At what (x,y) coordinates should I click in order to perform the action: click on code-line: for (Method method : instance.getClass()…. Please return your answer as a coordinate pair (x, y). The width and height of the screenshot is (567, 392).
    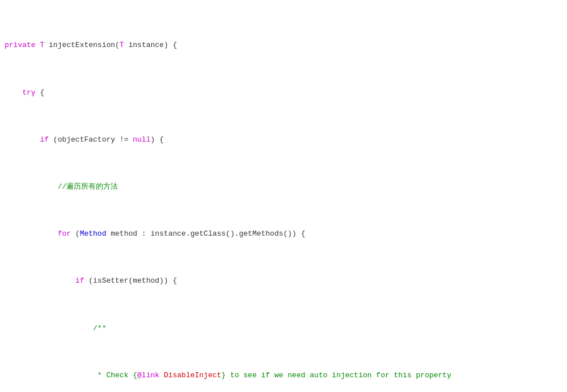
    Looking at the image, I should click on (284, 235).